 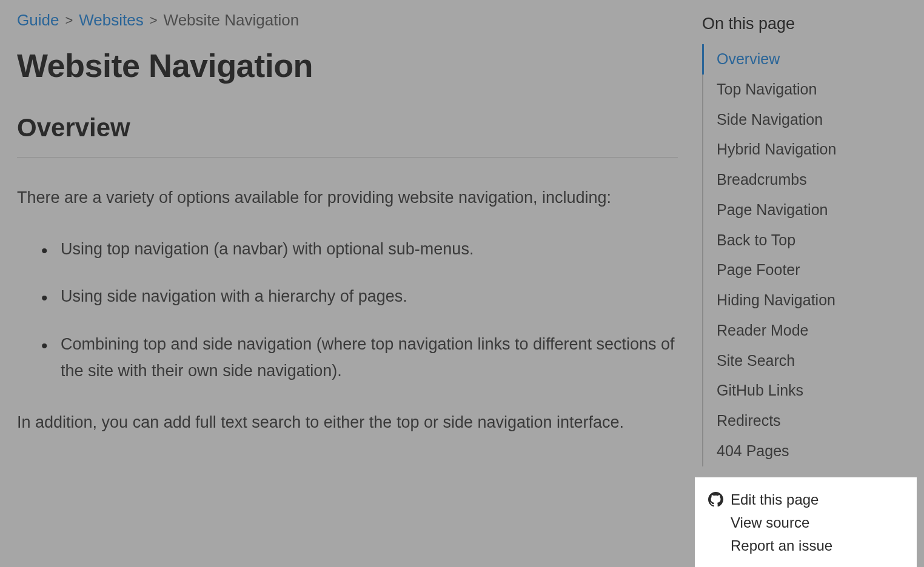 I want to click on toc-item-site-search: Site Search, so click(x=802, y=361).